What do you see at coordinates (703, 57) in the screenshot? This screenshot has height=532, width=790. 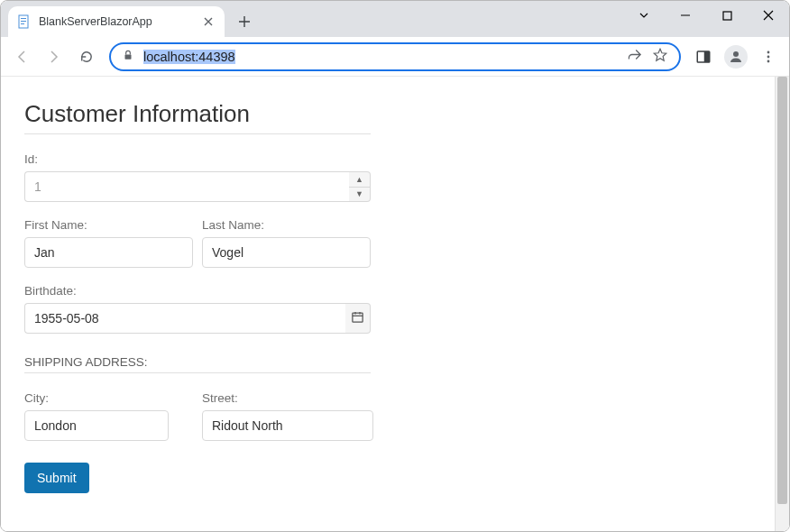 I see `side-panel-icon` at bounding box center [703, 57].